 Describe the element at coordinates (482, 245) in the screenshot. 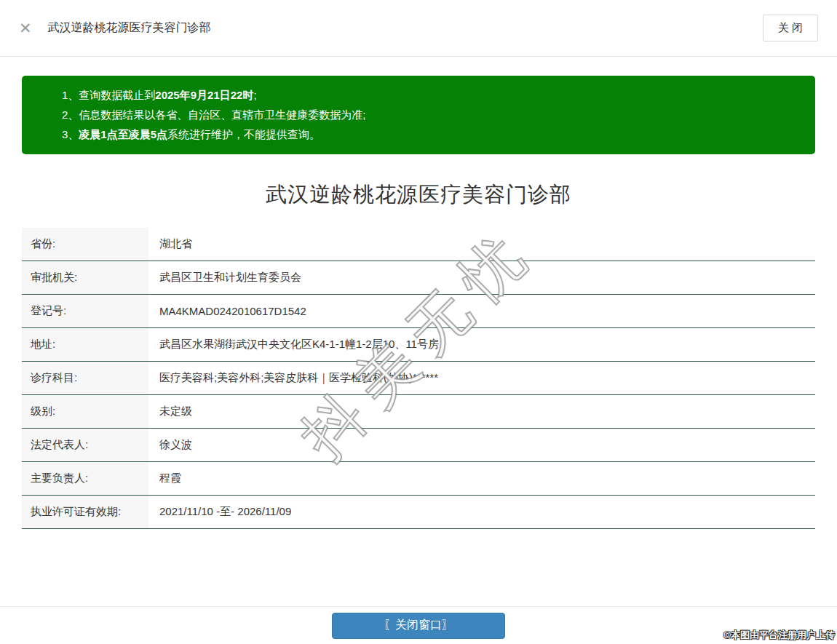

I see `row-value: 湖北省` at that location.